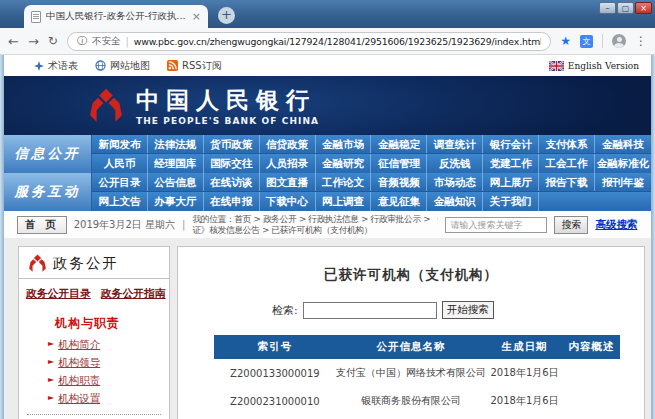 The height and width of the screenshot is (419, 655). I want to click on sidebar-header: 政务公开, so click(94, 263).